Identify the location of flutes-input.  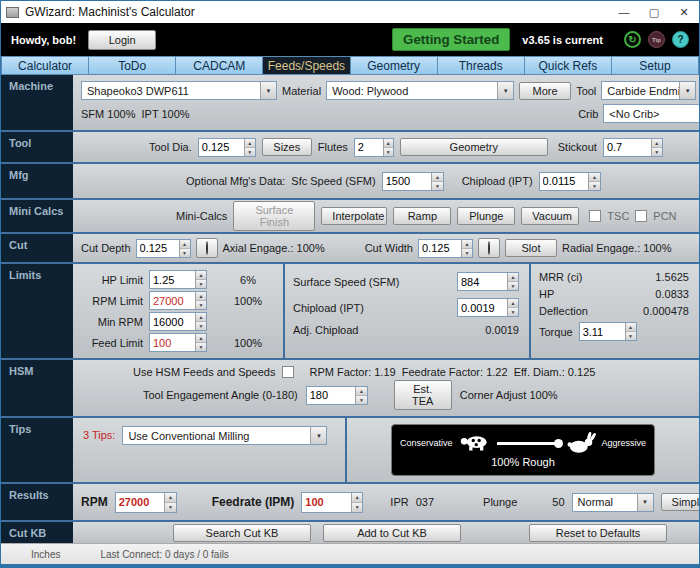
(369, 148).